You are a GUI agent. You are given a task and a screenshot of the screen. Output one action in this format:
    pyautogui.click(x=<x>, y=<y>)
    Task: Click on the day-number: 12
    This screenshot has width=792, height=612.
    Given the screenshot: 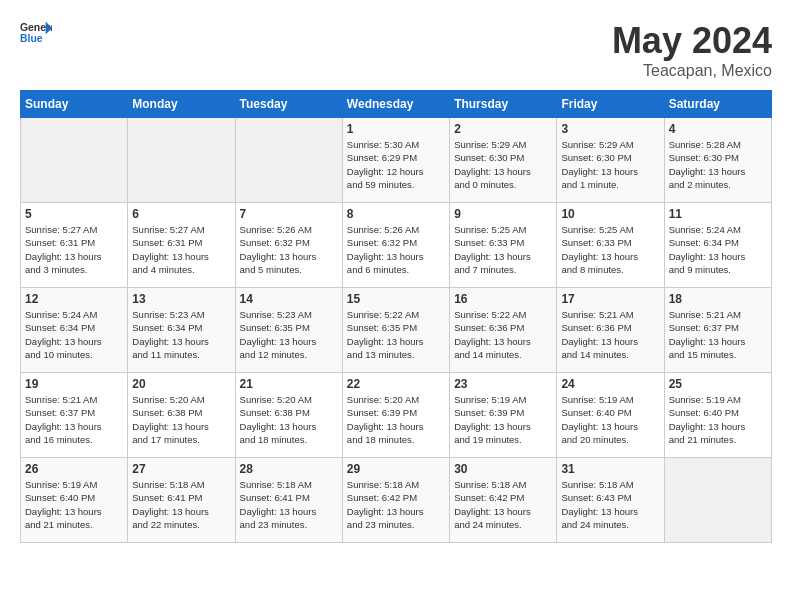 What is the action you would take?
    pyautogui.click(x=74, y=299)
    